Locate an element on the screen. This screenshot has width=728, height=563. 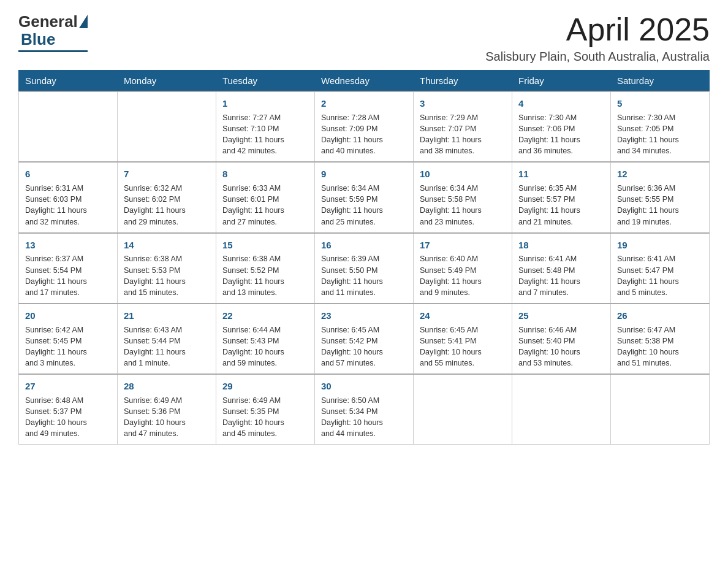
day-number: 29 is located at coordinates (265, 386).